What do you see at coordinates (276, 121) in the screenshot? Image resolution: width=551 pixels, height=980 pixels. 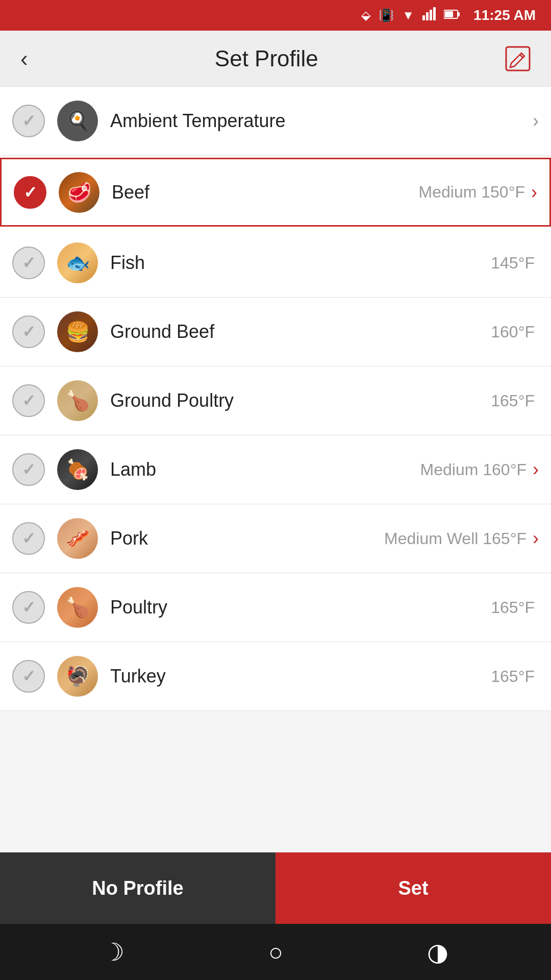 I see `list-item: ✓ 🍳 Ambient Temperature ›` at bounding box center [276, 121].